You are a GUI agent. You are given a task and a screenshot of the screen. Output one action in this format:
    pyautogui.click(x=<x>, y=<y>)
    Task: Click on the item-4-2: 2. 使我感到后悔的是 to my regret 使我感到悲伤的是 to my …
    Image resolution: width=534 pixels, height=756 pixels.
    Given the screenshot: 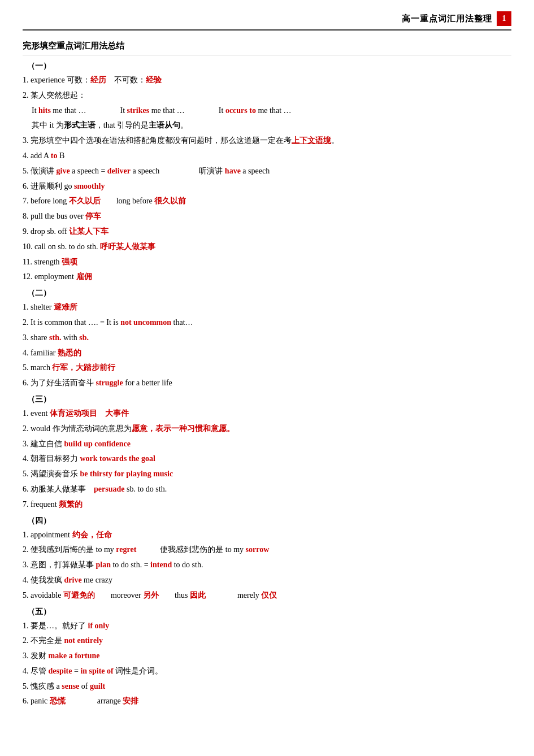 What is the action you would take?
    pyautogui.click(x=267, y=550)
    